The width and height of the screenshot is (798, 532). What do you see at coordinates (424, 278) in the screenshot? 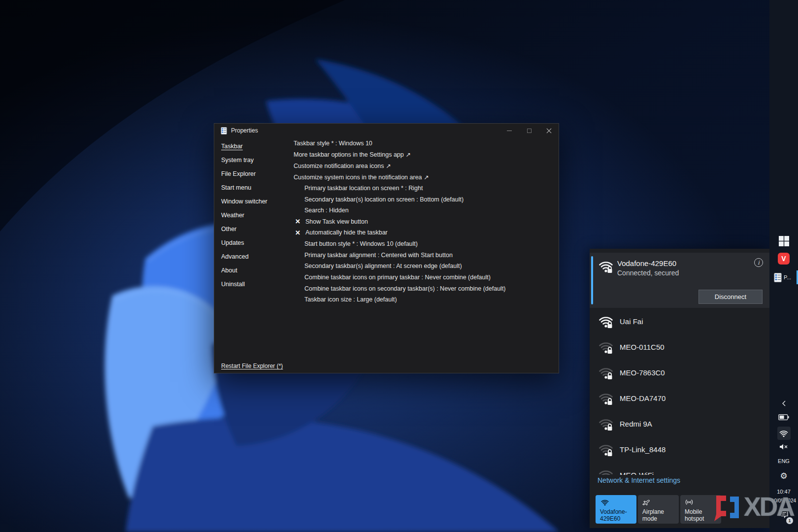
I see `setting-combine-primary: Combine taskbar icons on primary taskbar…` at bounding box center [424, 278].